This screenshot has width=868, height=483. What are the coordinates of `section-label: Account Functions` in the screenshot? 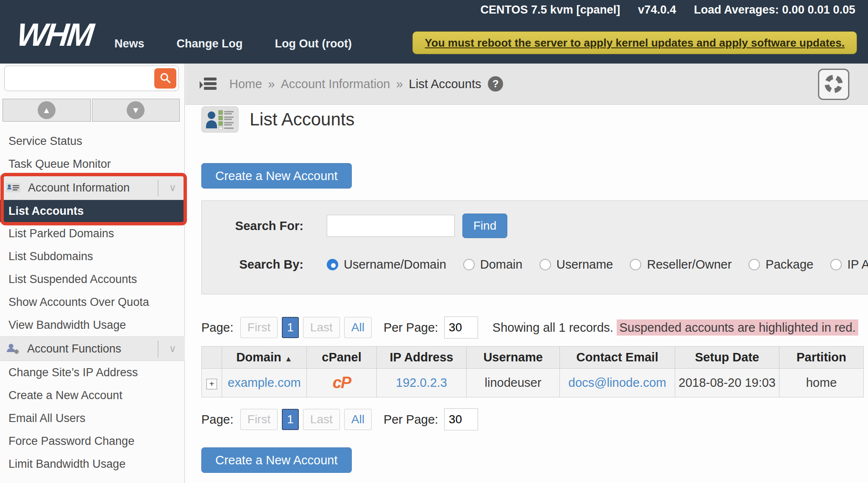 It's located at (74, 349).